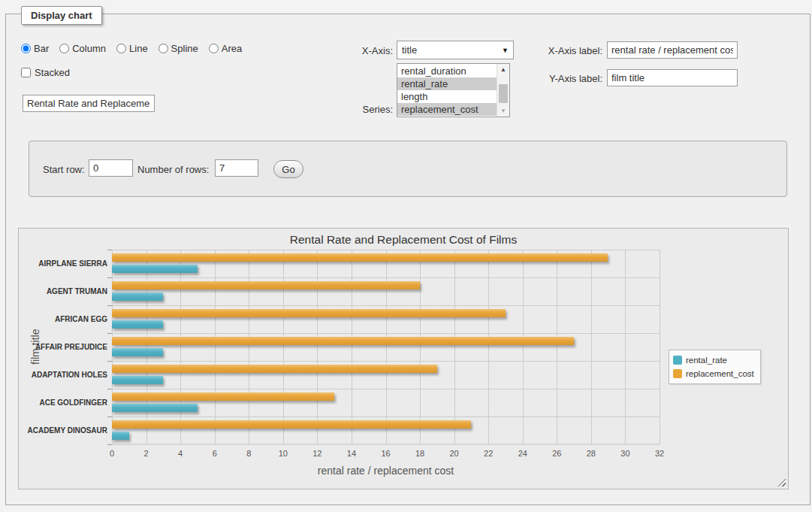 The width and height of the screenshot is (812, 512). I want to click on legend-item-replacement_cost: replacement_cost, so click(714, 374).